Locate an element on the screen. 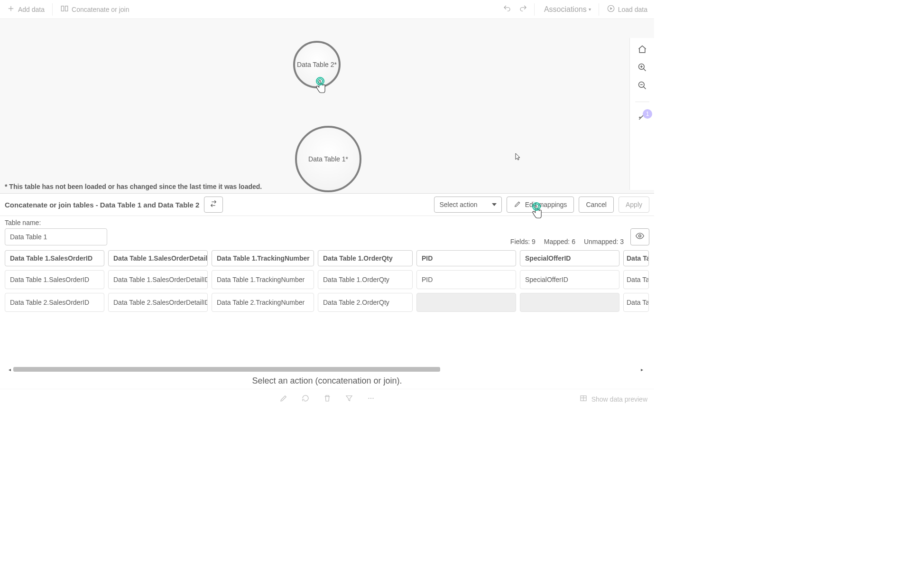 This screenshot has width=924, height=582. home-icon is located at coordinates (642, 51).